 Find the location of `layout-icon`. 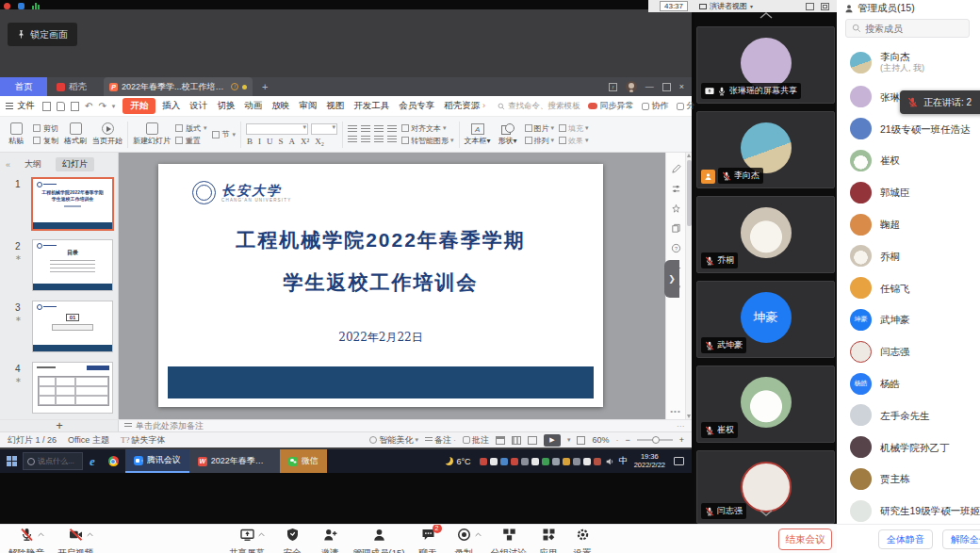

layout-icon is located at coordinates (825, 7).